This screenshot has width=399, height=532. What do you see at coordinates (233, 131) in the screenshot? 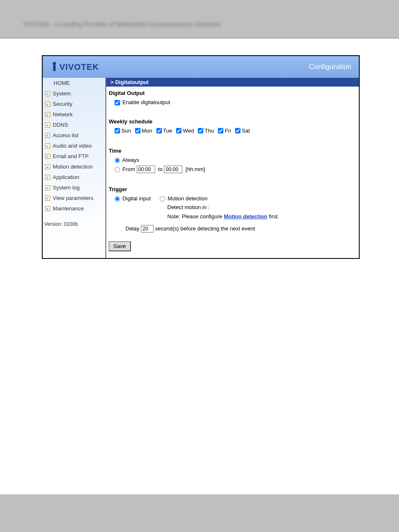
I see `weekly-days-row: Sun Mon Tue Wed Thu Fri Sat` at bounding box center [233, 131].